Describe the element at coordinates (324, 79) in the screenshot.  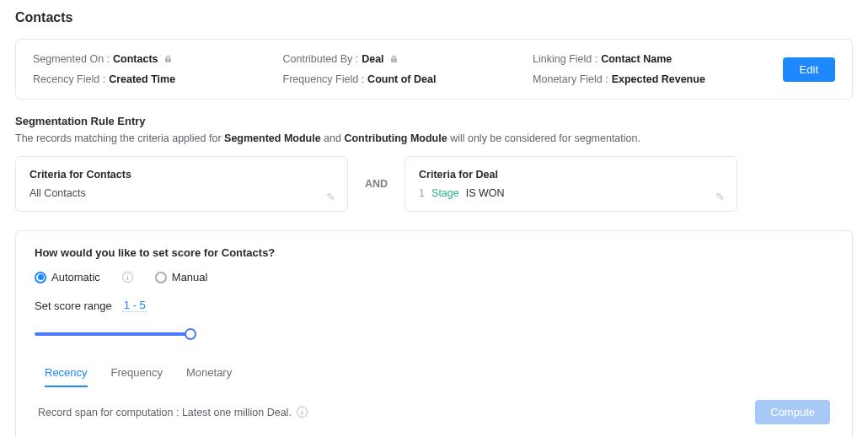
I see `frequency-field-label: Frequency Field :` at that location.